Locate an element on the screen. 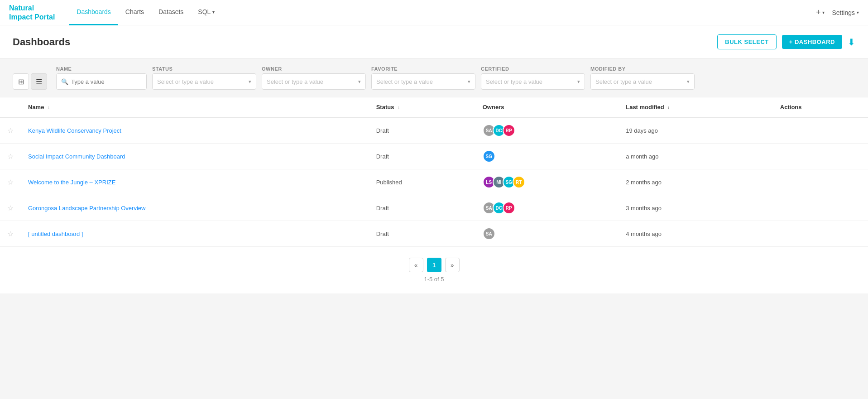 Image resolution: width=868 pixels, height=399 pixels. favorite-filter-label: FAVORITE is located at coordinates (423, 69).